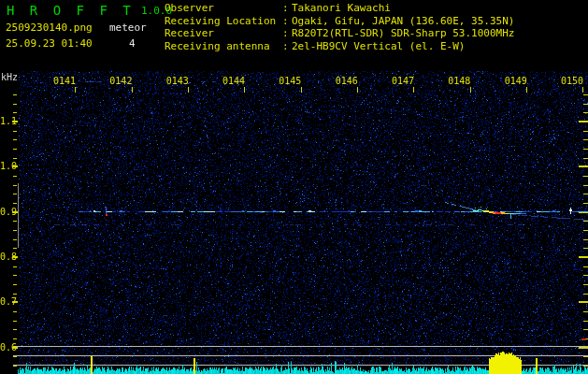 Image resolution: width=588 pixels, height=374 pixels. I want to click on time-tick-label: 0148, so click(459, 80).